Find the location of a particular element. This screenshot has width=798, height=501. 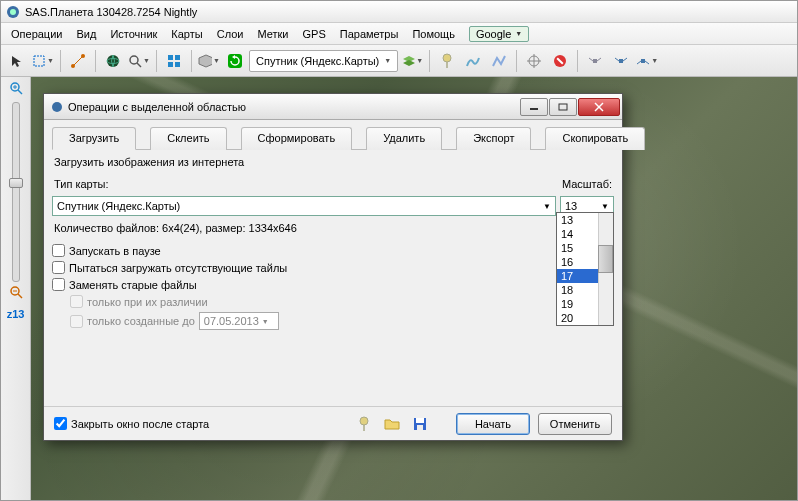

sat1-button is located at coordinates (595, 61).